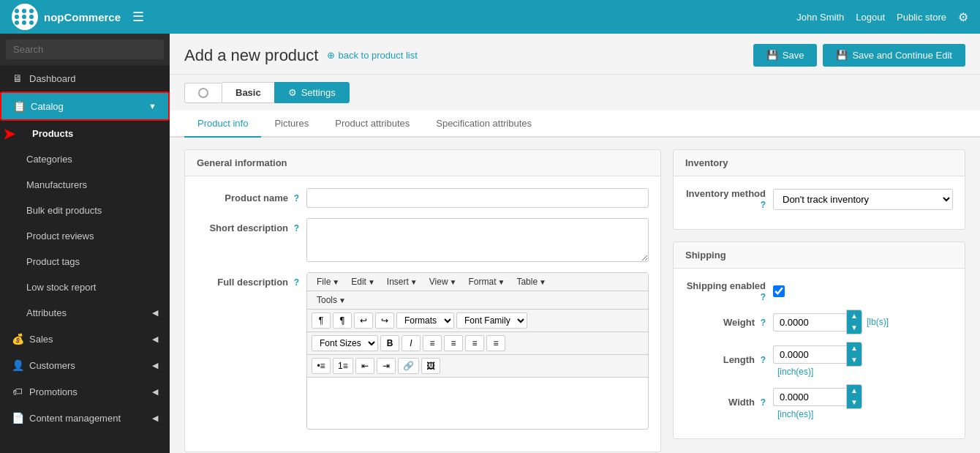 This screenshot has width=980, height=453. What do you see at coordinates (764, 403) in the screenshot?
I see `width-help-icon: ?` at bounding box center [764, 403].